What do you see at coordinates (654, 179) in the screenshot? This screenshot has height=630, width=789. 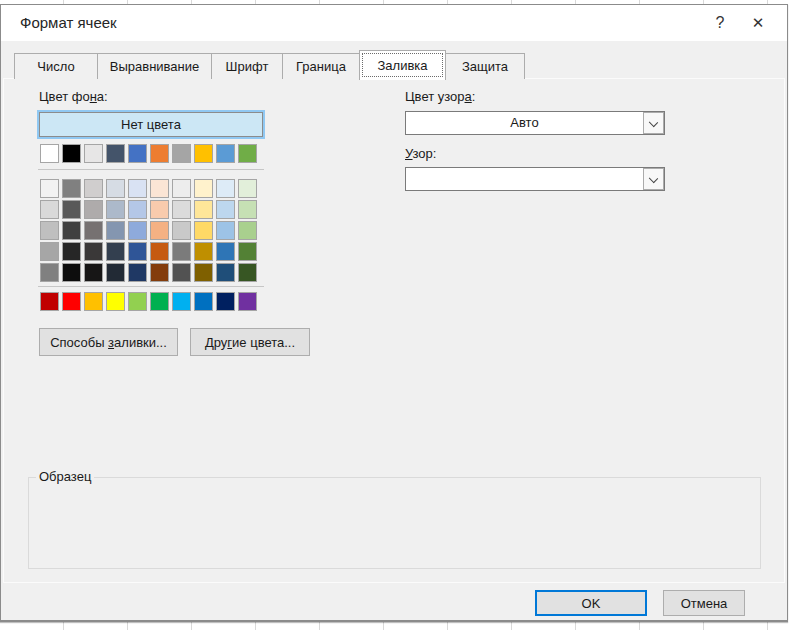 I see `pattern-dropdown-button` at bounding box center [654, 179].